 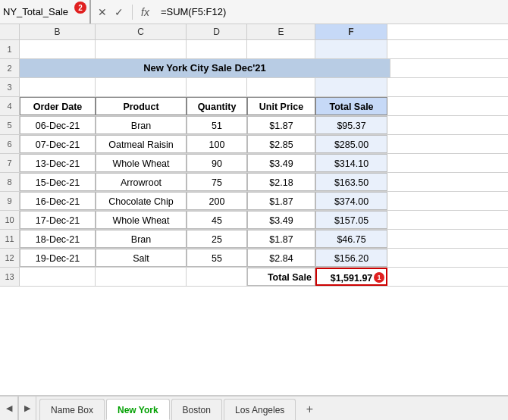 What do you see at coordinates (281, 106) in the screenshot?
I see `cell-e4: Unit Price` at bounding box center [281, 106].